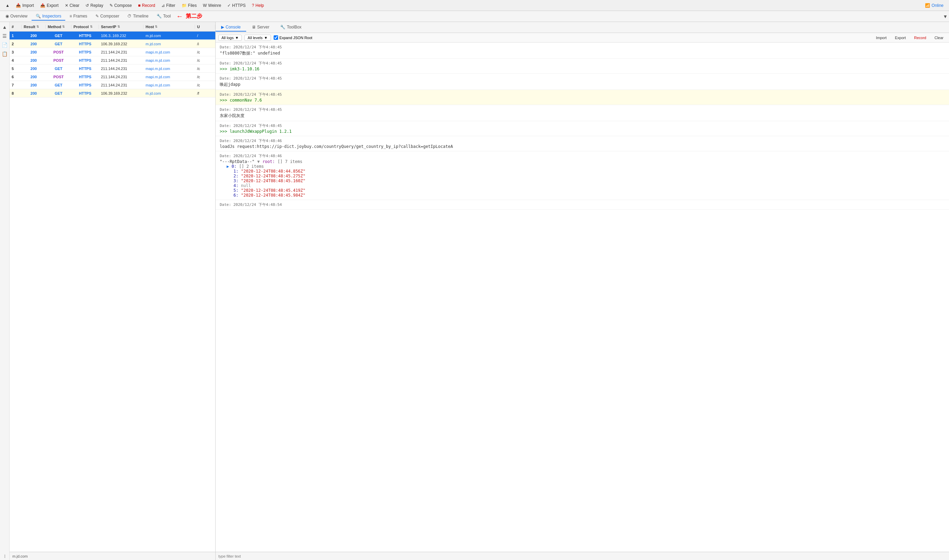  What do you see at coordinates (168, 5) in the screenshot?
I see `filter-button: ⊿ Filter` at bounding box center [168, 5].